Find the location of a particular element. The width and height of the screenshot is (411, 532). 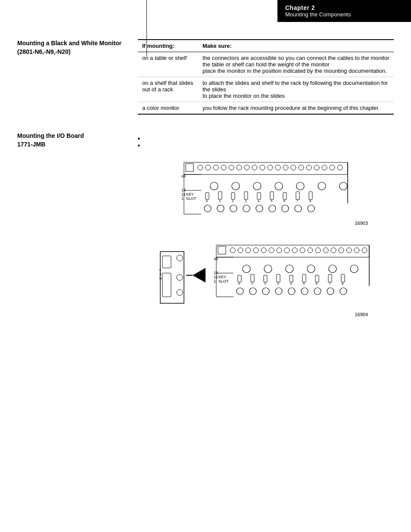

svg-text: SLOT is located at coordinates (191, 199).